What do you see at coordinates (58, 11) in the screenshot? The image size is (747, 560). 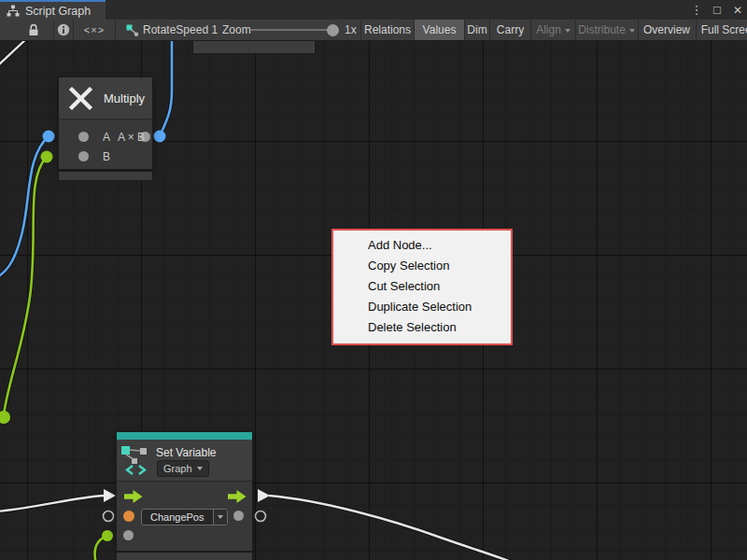 I see `tab-title: Script Graph` at bounding box center [58, 11].